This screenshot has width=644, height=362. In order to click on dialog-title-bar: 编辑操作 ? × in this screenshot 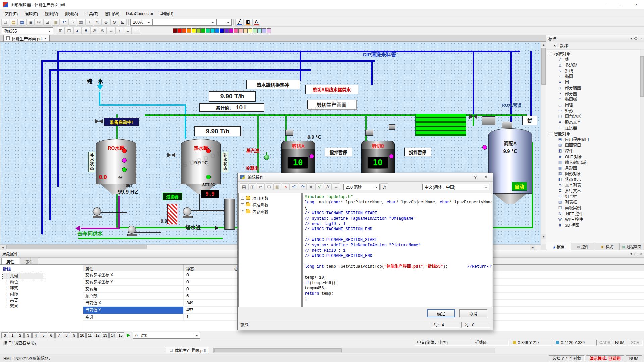, I will do `click(365, 177)`.